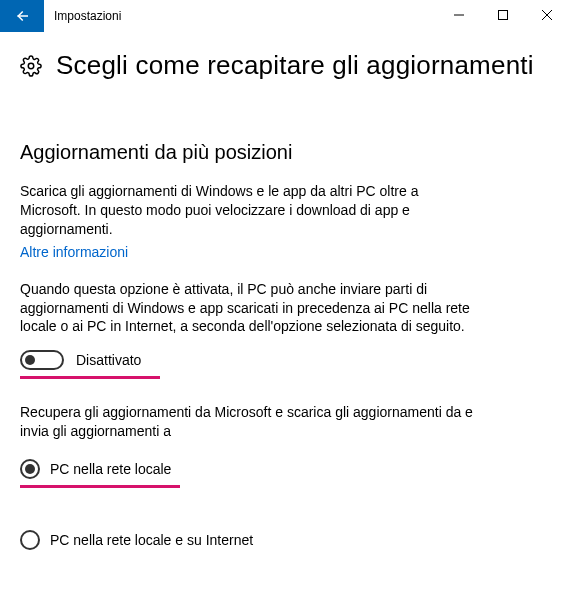  What do you see at coordinates (503, 15) in the screenshot?
I see `maximize-button` at bounding box center [503, 15].